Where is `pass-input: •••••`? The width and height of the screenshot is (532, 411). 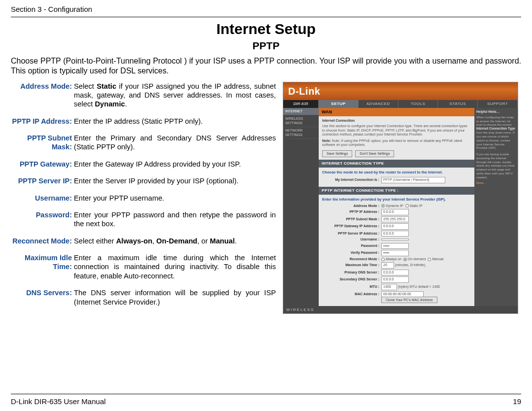
pass-input: ••••• is located at coordinates (395, 246).